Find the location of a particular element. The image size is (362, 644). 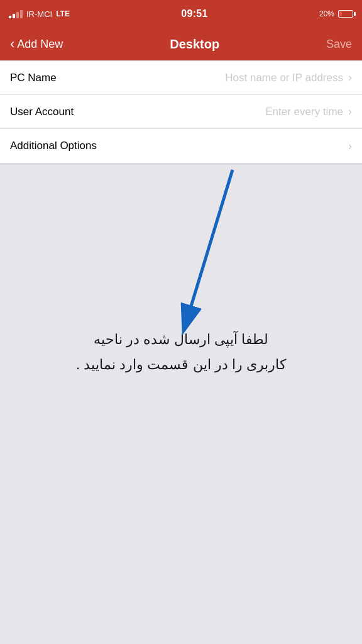

user-account-label: User Account is located at coordinates (60, 112).